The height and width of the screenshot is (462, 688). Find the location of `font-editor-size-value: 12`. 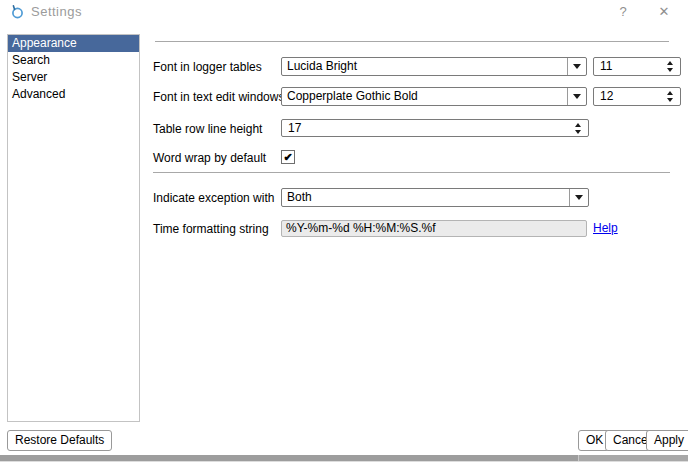

font-editor-size-value: 12 is located at coordinates (606, 96).